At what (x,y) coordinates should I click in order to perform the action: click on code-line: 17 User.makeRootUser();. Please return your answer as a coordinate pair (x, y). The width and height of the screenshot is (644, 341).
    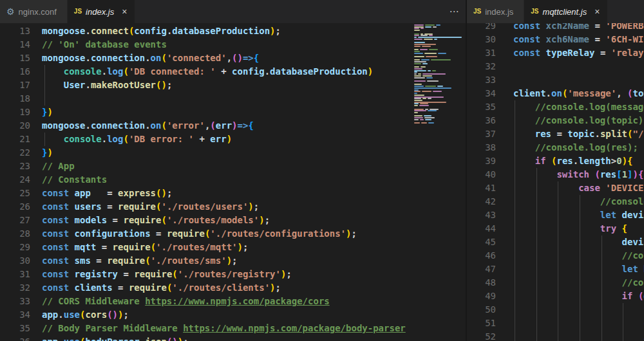
    Looking at the image, I should click on (233, 85).